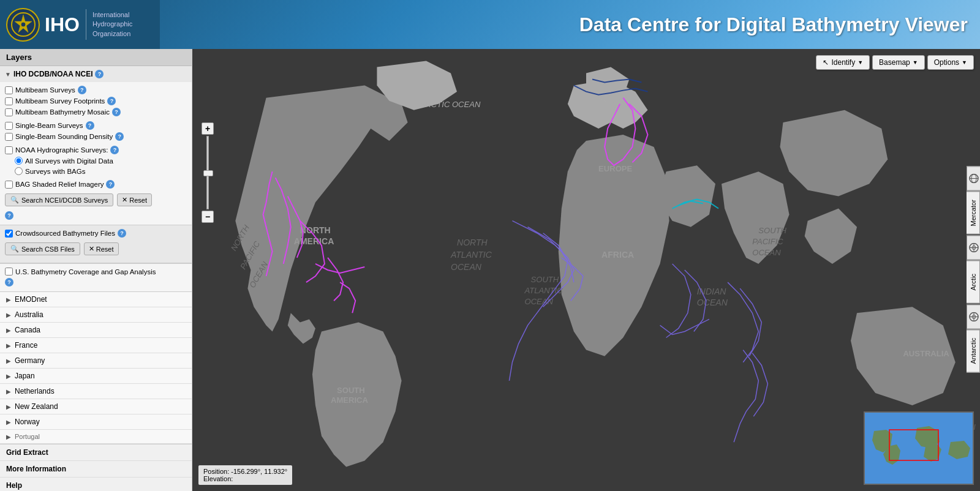 The width and height of the screenshot is (980, 491). I want to click on multibeam-mosaic-help: ?, so click(116, 112).